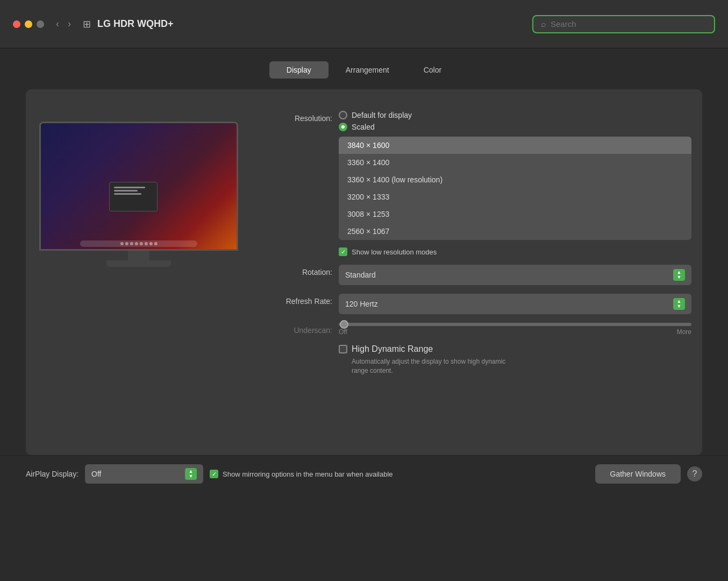 This screenshot has height=581, width=728. Describe the element at coordinates (515, 360) in the screenshot. I see `hdr-control: High Dynamic Range Automatically adjust …` at that location.